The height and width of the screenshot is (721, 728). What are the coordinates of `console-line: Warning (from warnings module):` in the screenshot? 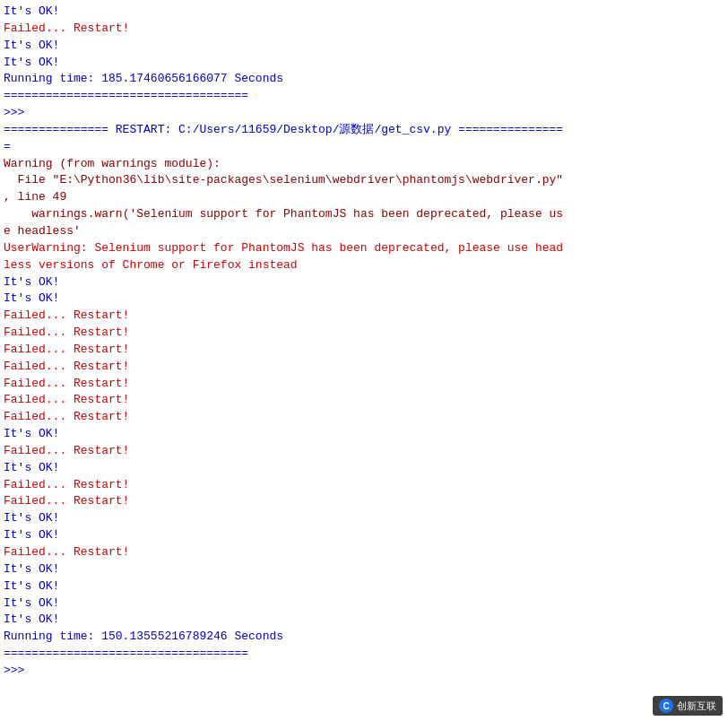 It's located at (364, 165).